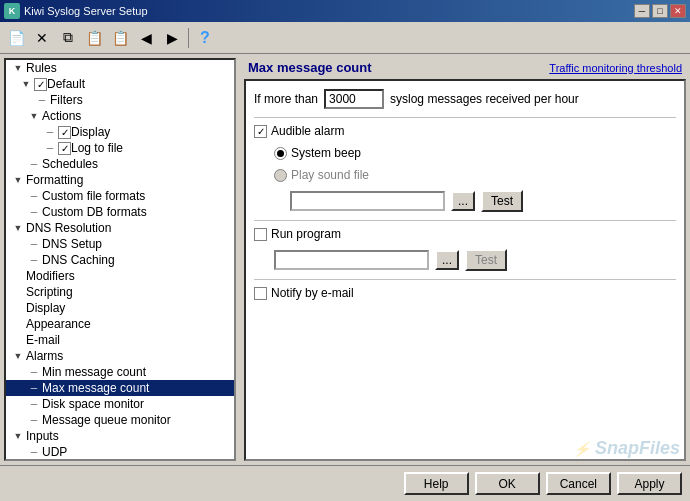  Describe the element at coordinates (465, 293) in the screenshot. I see `notify-email-row: Notify by e-mail` at that location.